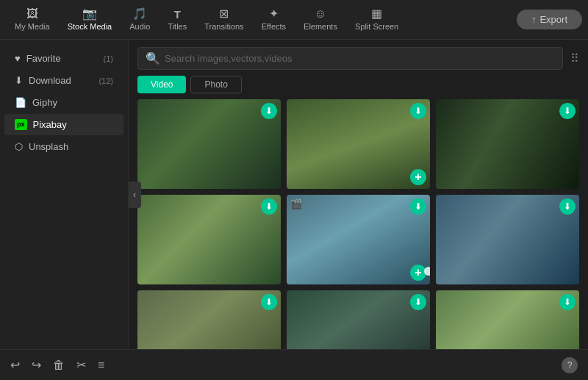 This screenshot has width=588, height=380. I want to click on giphy-icon: 📄, so click(21, 103).